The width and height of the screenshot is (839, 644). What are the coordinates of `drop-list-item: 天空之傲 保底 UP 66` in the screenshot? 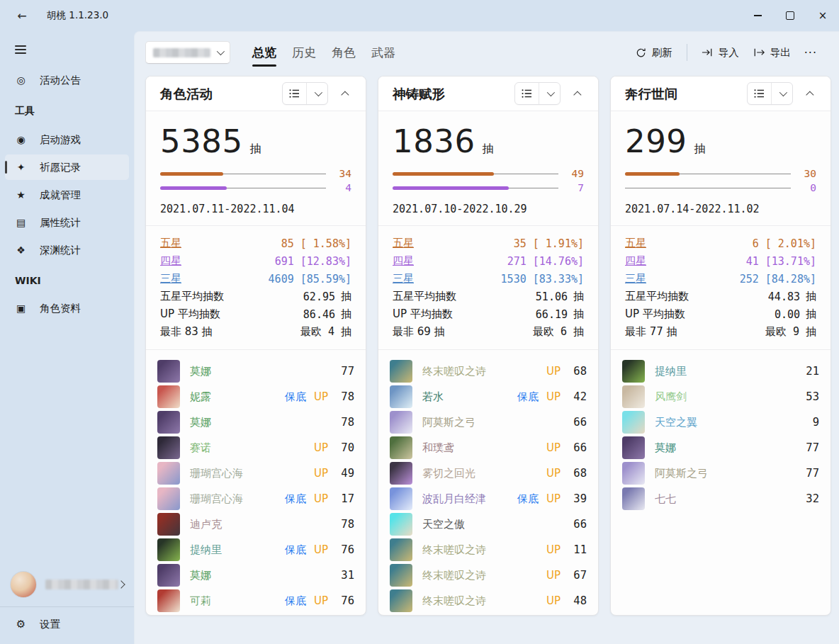 It's located at (488, 524).